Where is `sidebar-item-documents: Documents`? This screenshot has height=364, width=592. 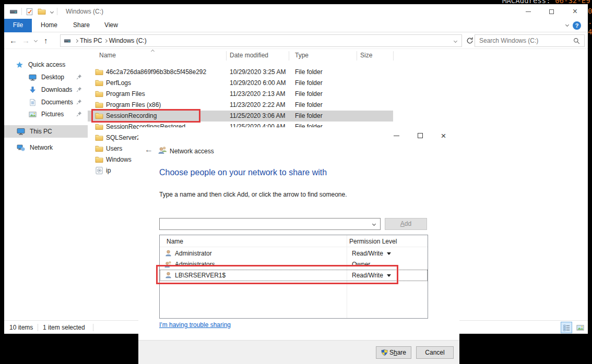
sidebar-item-documents: Documents is located at coordinates (46, 102).